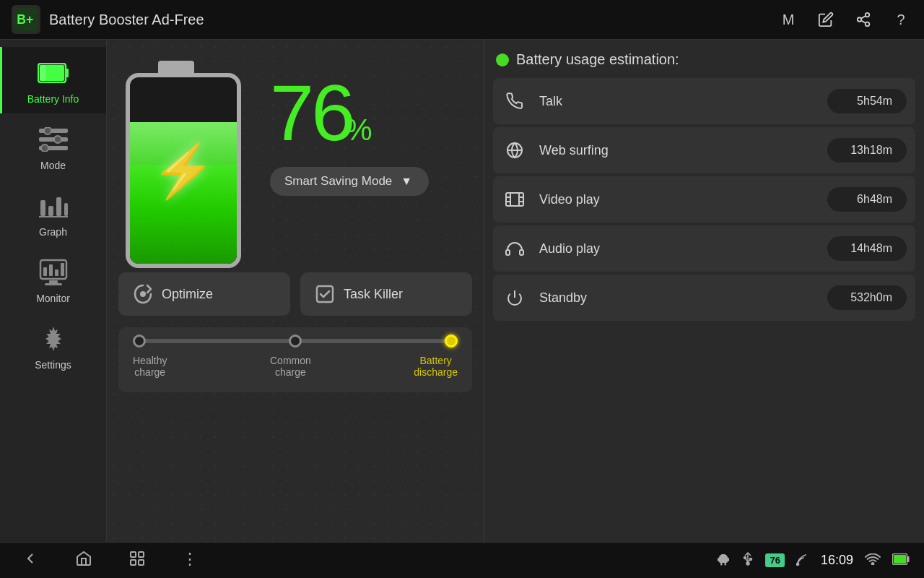  I want to click on slider-label-healthy: Healthycharge, so click(150, 366).